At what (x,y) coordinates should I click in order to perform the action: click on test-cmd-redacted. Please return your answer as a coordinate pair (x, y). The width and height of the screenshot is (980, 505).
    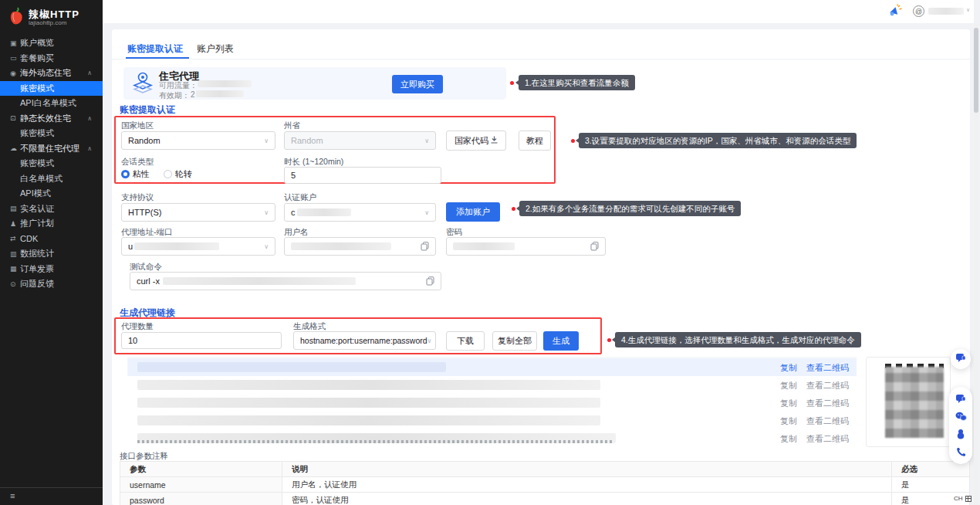
    Looking at the image, I should click on (259, 281).